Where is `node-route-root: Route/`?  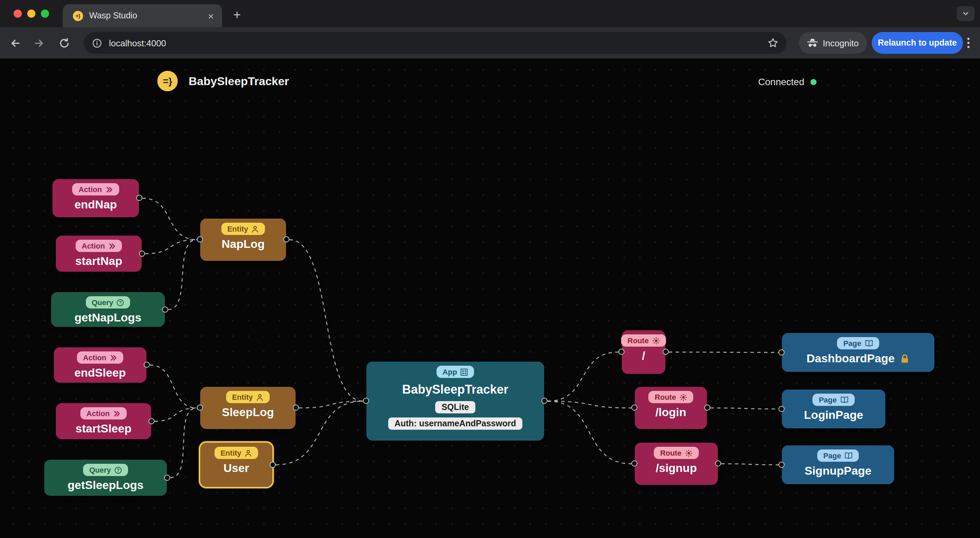
node-route-root: Route/ is located at coordinates (644, 352).